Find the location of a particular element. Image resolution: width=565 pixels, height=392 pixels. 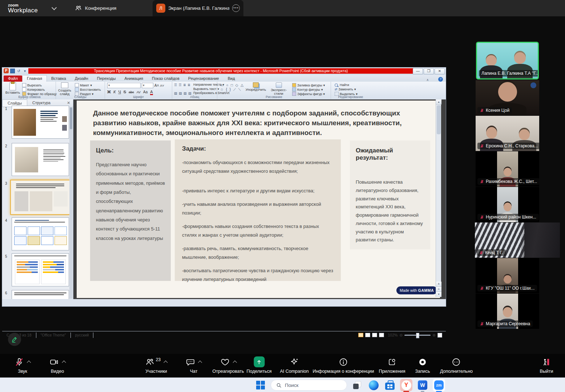

edge-button is located at coordinates (374, 385).